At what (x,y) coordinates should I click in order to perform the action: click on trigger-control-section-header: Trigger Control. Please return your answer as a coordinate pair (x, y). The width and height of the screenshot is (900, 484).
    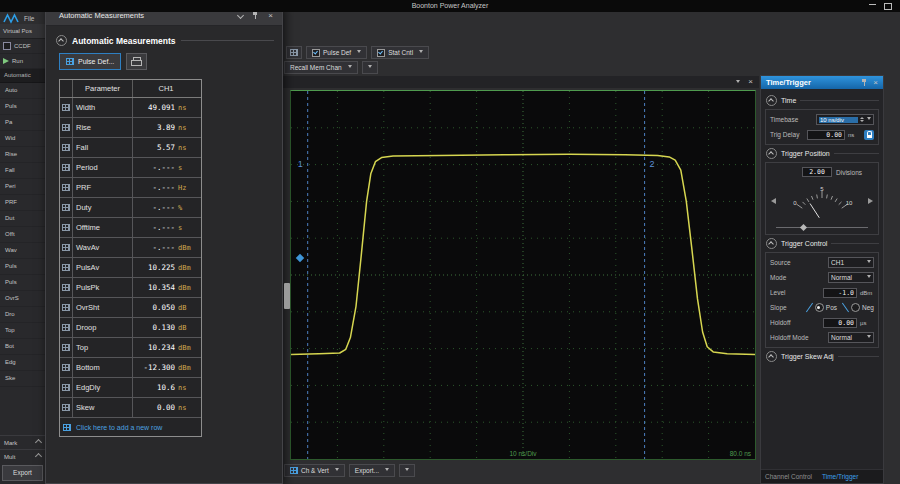
    Looking at the image, I should click on (822, 244).